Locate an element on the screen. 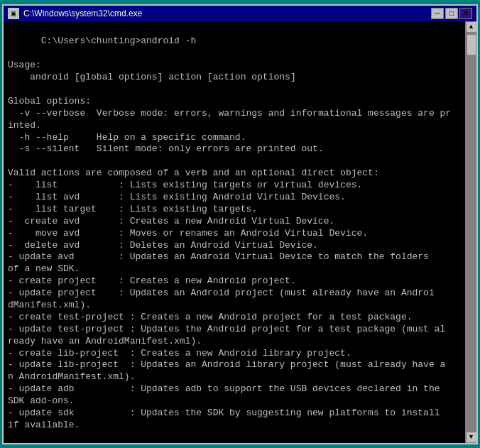  title-bar-buttons: ─ □ ✕ is located at coordinates (452, 13).